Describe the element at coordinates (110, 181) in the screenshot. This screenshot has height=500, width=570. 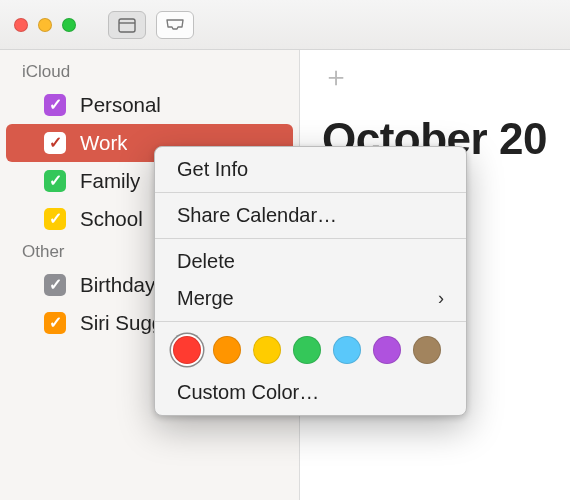
I see `calendar-label: Family` at that location.